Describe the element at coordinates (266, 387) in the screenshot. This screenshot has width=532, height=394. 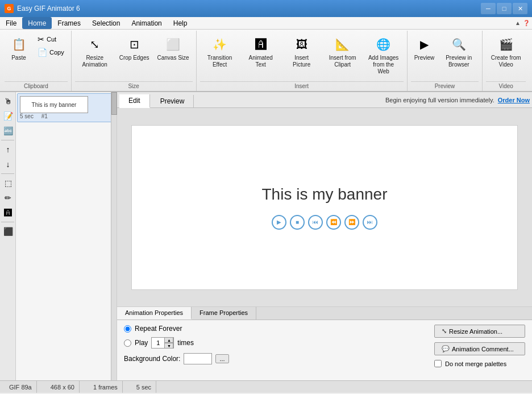
I see `status-bar: GIF 89a 468 x 60 1 frames 5 sec` at that location.